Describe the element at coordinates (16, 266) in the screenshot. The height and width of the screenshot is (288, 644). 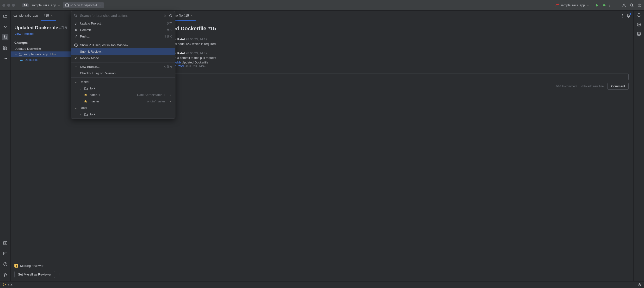
I see `warning-icon: !` at that location.